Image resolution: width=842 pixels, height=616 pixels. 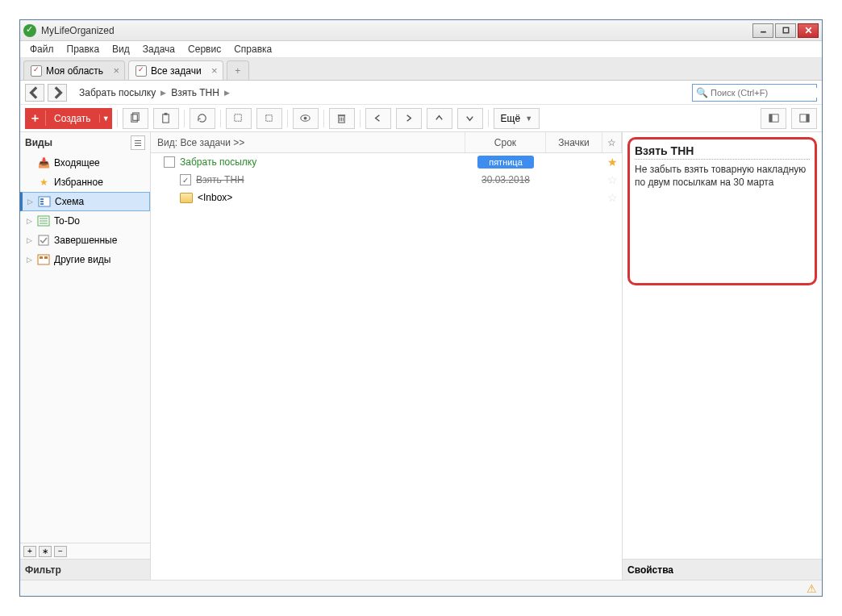 What do you see at coordinates (421, 588) in the screenshot?
I see `statusbar: ⚠` at bounding box center [421, 588].